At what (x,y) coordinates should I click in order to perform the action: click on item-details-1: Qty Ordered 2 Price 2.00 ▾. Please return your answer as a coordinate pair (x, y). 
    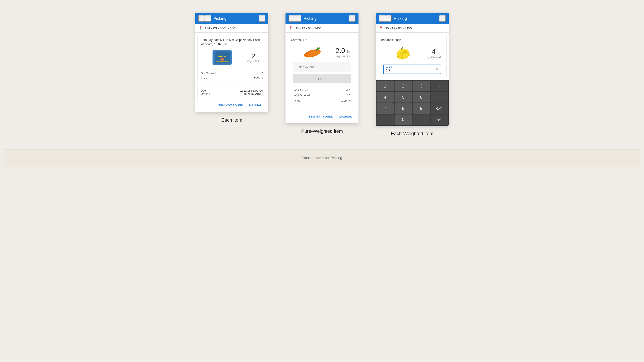
    Looking at the image, I should click on (232, 75).